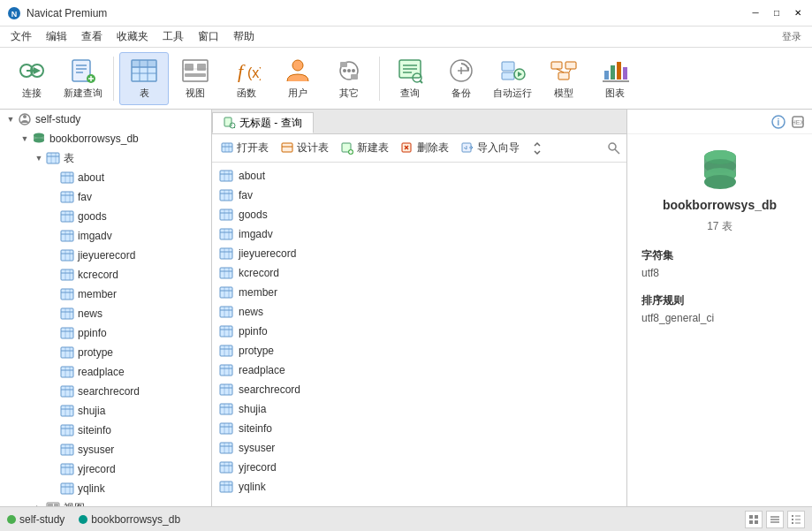 Image resolution: width=812 pixels, height=531 pixels. I want to click on sidebar-table-news: news, so click(106, 314).